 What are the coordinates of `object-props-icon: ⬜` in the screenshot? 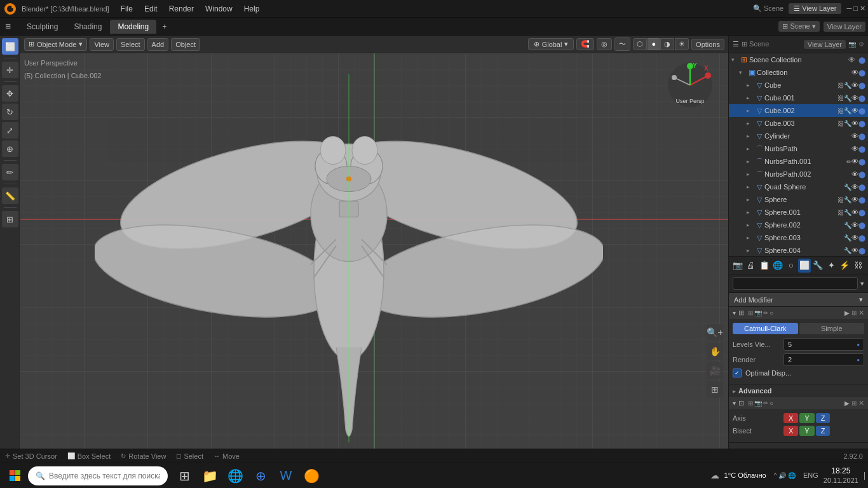 It's located at (804, 266).